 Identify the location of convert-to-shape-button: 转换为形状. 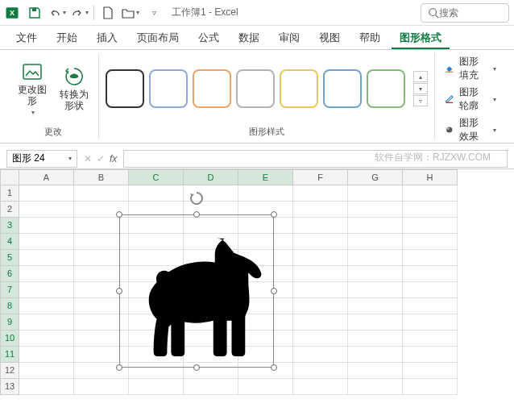
(74, 89).